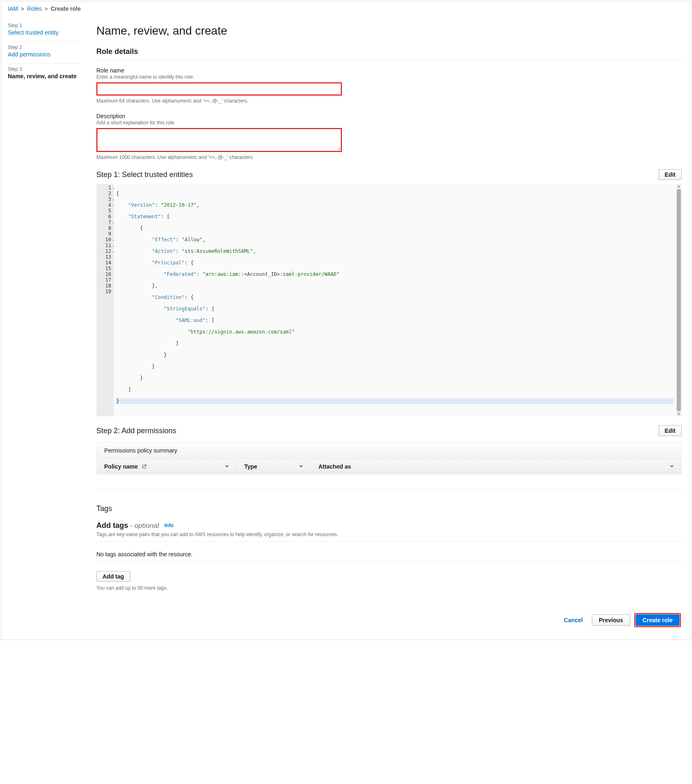 This screenshot has height=784, width=692. I want to click on breadcrumb-roles: Roles, so click(34, 9).